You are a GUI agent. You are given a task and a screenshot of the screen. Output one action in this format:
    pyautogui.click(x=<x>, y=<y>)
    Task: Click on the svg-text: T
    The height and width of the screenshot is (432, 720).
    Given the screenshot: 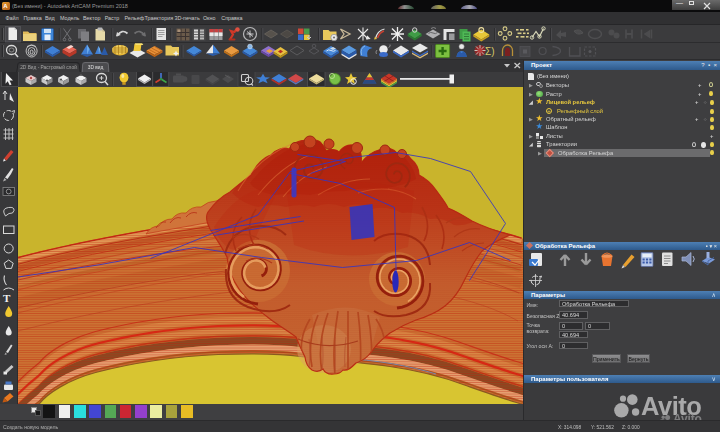 What is the action you would take?
    pyautogui.click(x=7, y=298)
    